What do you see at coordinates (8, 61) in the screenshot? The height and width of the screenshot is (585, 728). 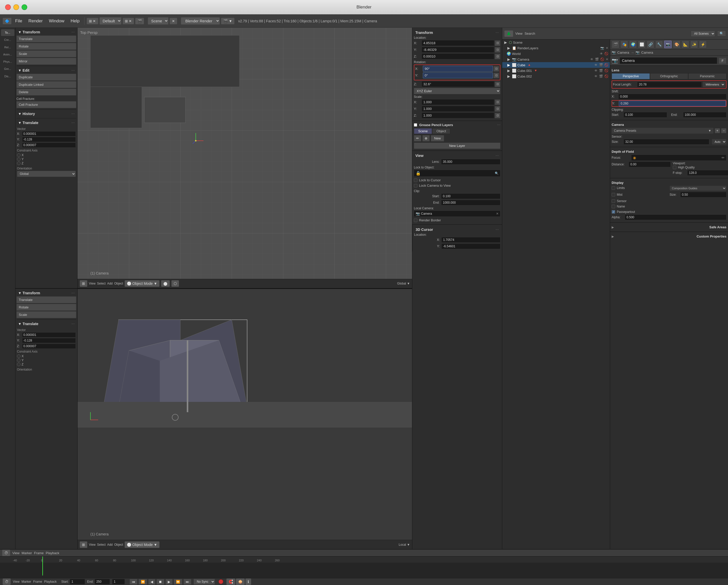 I see `sidebar-tab-physics: Phys...` at bounding box center [8, 61].